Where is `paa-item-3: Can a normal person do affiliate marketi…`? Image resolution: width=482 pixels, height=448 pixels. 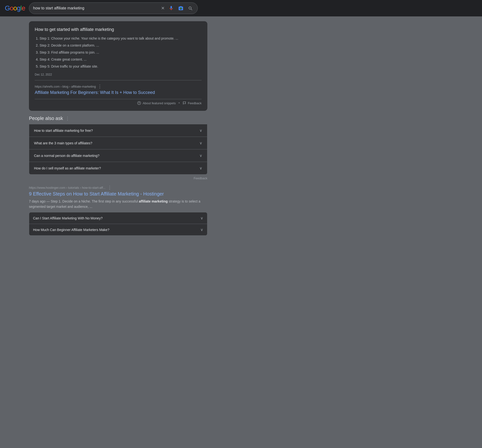
paa-item-3: Can a normal person do affiliate marketi… is located at coordinates (118, 155).